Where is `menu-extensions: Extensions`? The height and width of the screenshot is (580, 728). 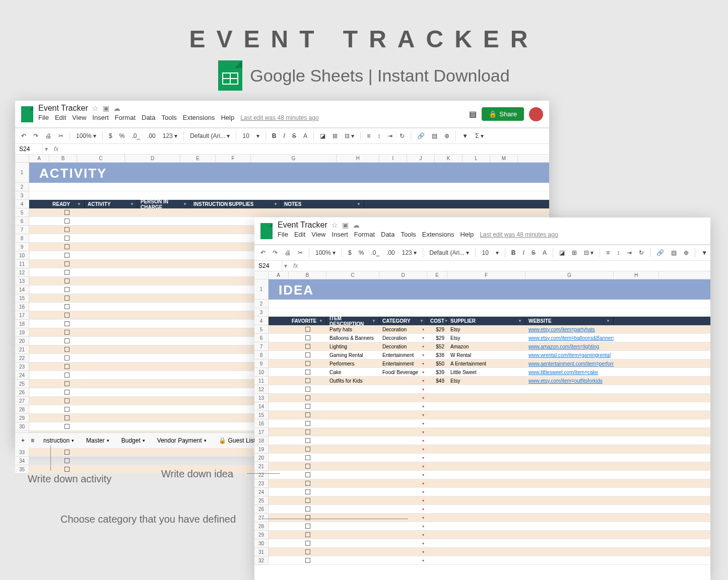 menu-extensions: Extensions is located at coordinates (438, 235).